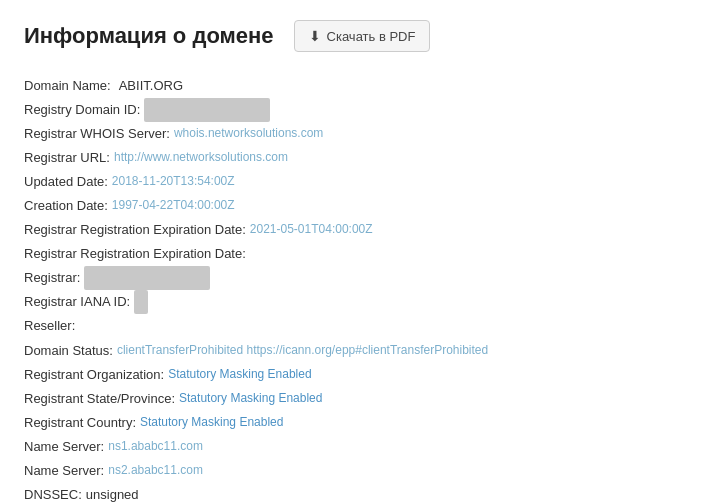 The width and height of the screenshot is (701, 503). What do you see at coordinates (100, 399) in the screenshot?
I see `registrant-state-label: Registrant State/Province:` at bounding box center [100, 399].